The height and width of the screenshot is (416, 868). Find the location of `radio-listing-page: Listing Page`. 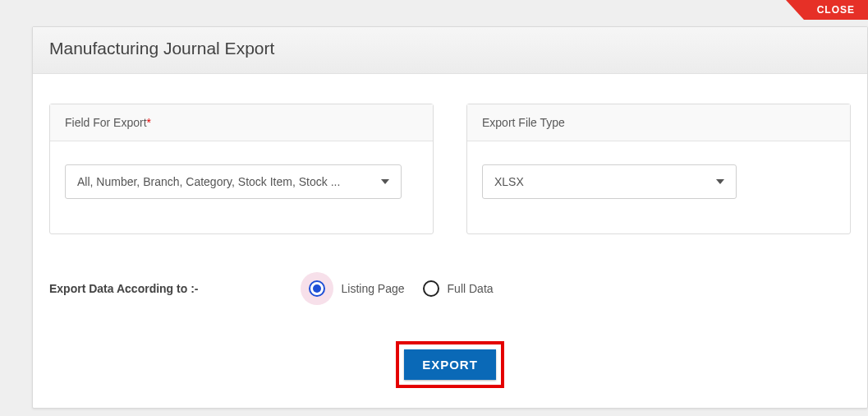

radio-listing-page: Listing Page is located at coordinates (353, 289).